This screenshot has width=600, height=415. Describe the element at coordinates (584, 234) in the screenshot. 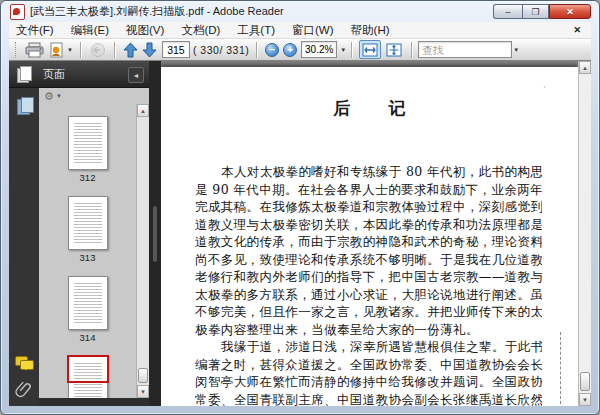

I see `document-scrollbar: ▲ ▼` at that location.